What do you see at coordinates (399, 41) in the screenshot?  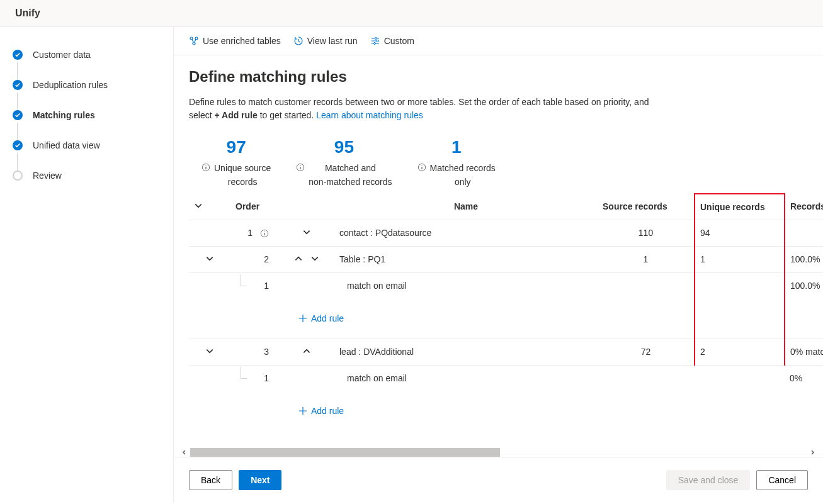 I see `toolbar-label: Custom` at bounding box center [399, 41].